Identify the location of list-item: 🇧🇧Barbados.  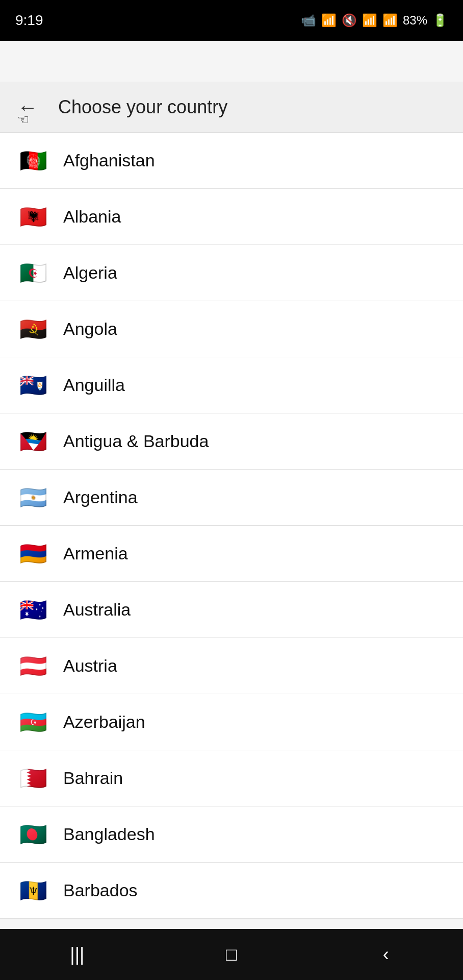
(232, 891).